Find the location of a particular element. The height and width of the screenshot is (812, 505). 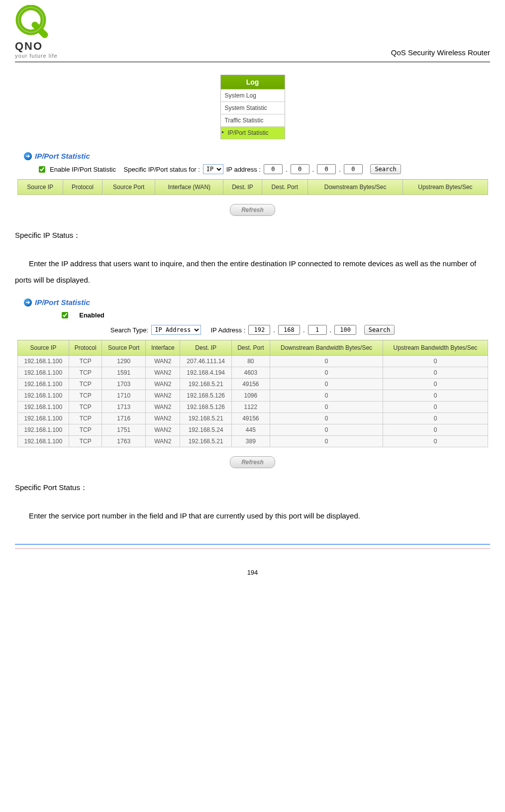

table-header: Upstream Bytes/Sec is located at coordinates (445, 187).